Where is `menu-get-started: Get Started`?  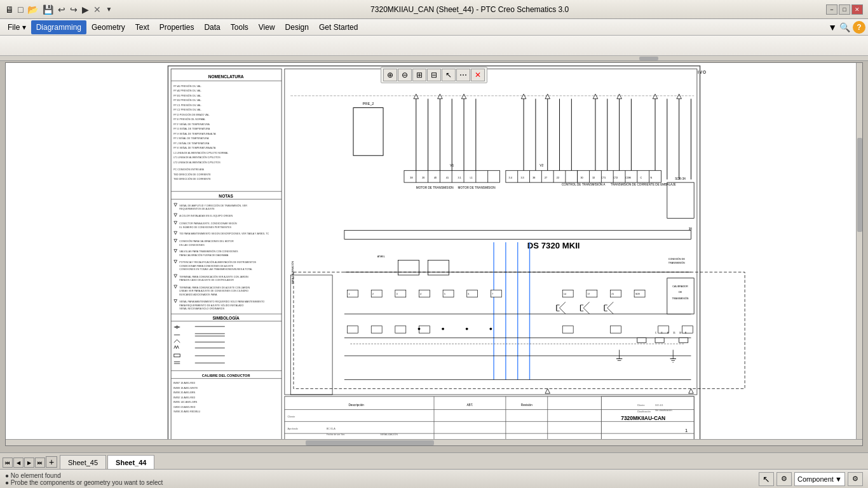 menu-get-started: Get Started is located at coordinates (338, 27).